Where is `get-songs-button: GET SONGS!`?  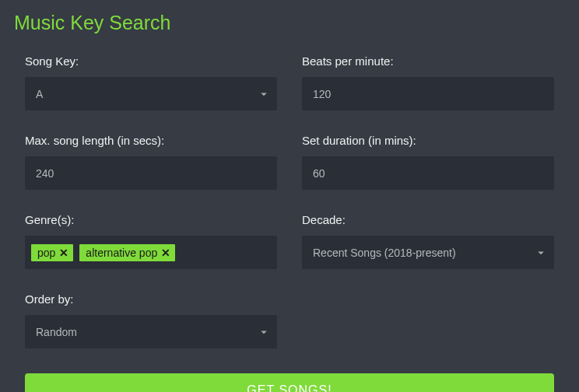
get-songs-button: GET SONGS! is located at coordinates (290, 383).